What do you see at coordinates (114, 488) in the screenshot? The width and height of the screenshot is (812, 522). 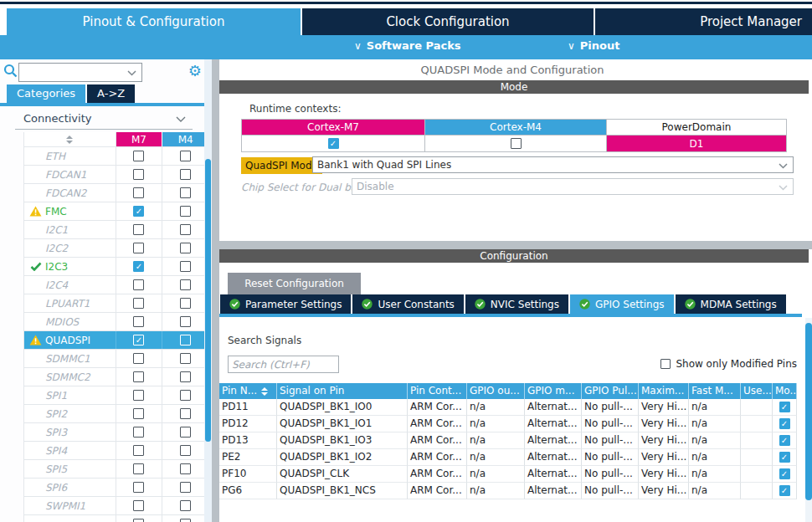 I see `peripheral-row: SPI6` at bounding box center [114, 488].